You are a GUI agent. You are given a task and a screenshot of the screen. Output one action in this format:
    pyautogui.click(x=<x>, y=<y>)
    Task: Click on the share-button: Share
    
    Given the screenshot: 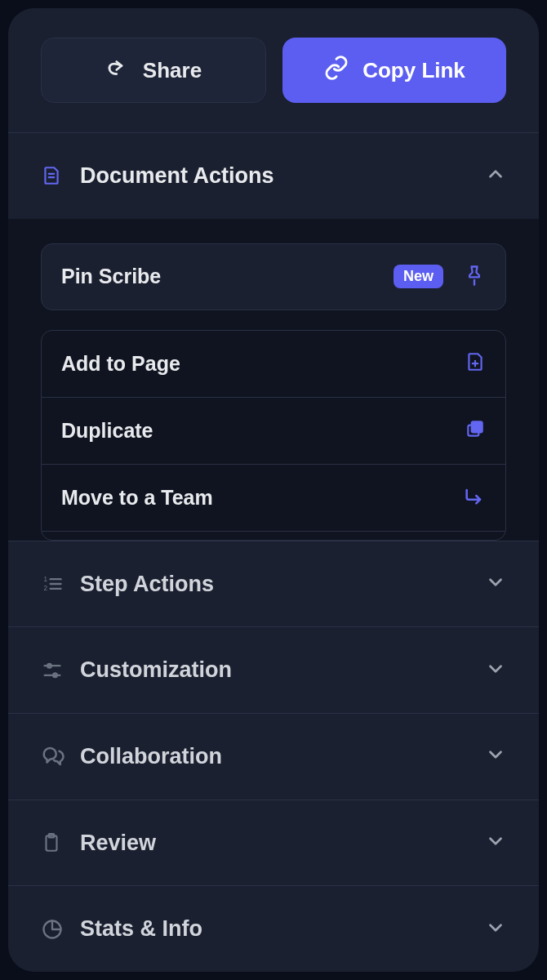 What is the action you would take?
    pyautogui.click(x=153, y=70)
    